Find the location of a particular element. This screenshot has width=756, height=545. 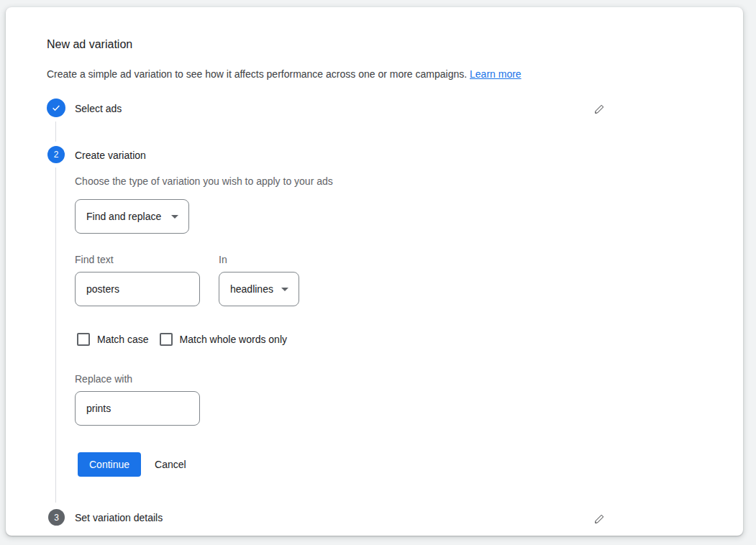

step-3-badge: 3 is located at coordinates (56, 518).